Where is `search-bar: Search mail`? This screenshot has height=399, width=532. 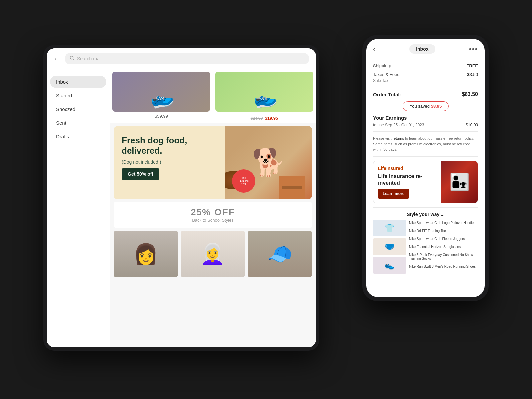
search-bar: Search mail is located at coordinates (187, 59).